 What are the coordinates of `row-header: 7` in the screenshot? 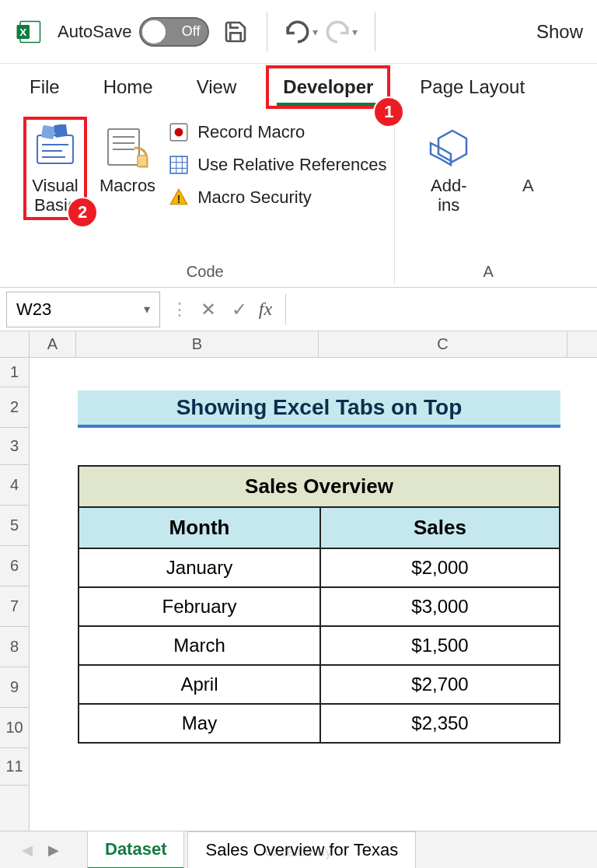 It's located at (14, 607).